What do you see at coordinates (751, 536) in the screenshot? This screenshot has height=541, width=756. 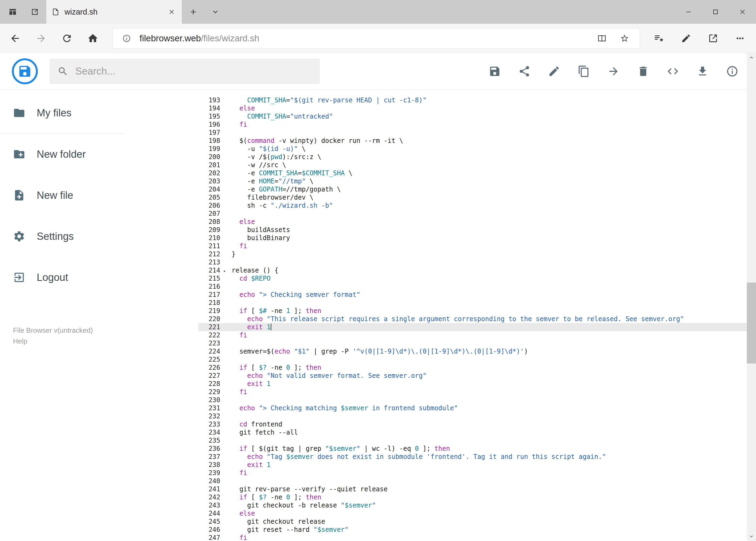 I see `scrollbar-down-arrow` at bounding box center [751, 536].